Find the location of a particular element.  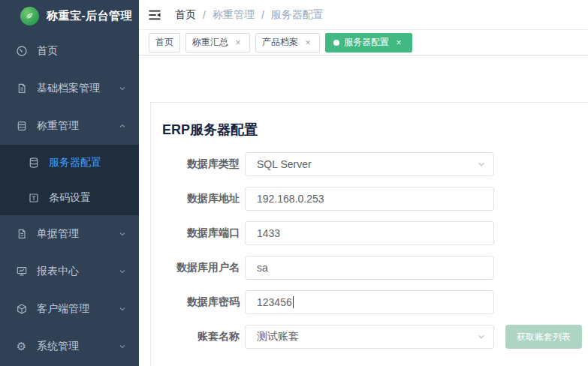

sidebar-item-label: 首页 is located at coordinates (82, 51).